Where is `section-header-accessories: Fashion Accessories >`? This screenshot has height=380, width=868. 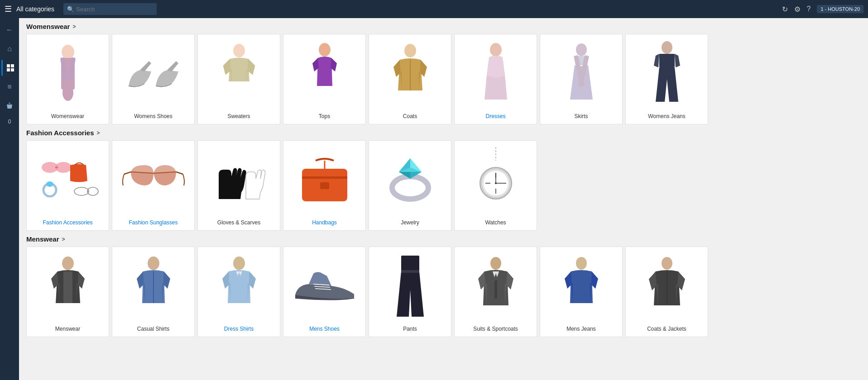 section-header-accessories: Fashion Accessories > is located at coordinates (444, 133).